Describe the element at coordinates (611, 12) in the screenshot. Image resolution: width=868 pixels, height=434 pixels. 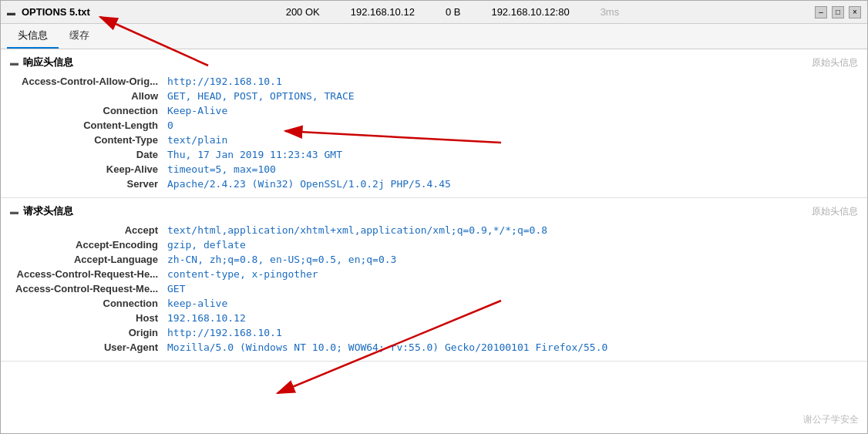
I see `time-info: 3ms` at that location.